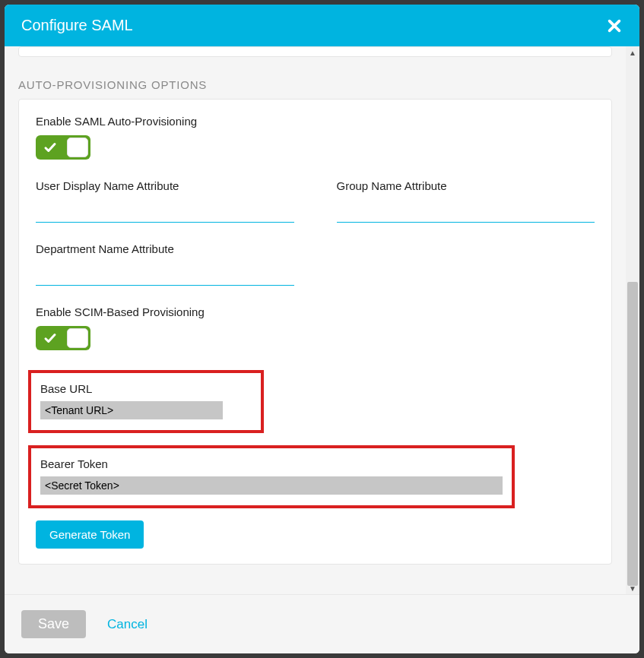 The height and width of the screenshot is (658, 644). What do you see at coordinates (165, 264) in the screenshot?
I see `department-name-field: Department Name Attribute` at bounding box center [165, 264].